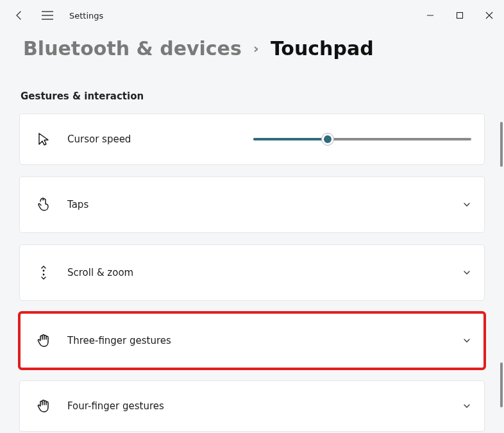 The height and width of the screenshot is (433, 504). What do you see at coordinates (322, 49) in the screenshot?
I see `page-title: Touchpad` at bounding box center [322, 49].